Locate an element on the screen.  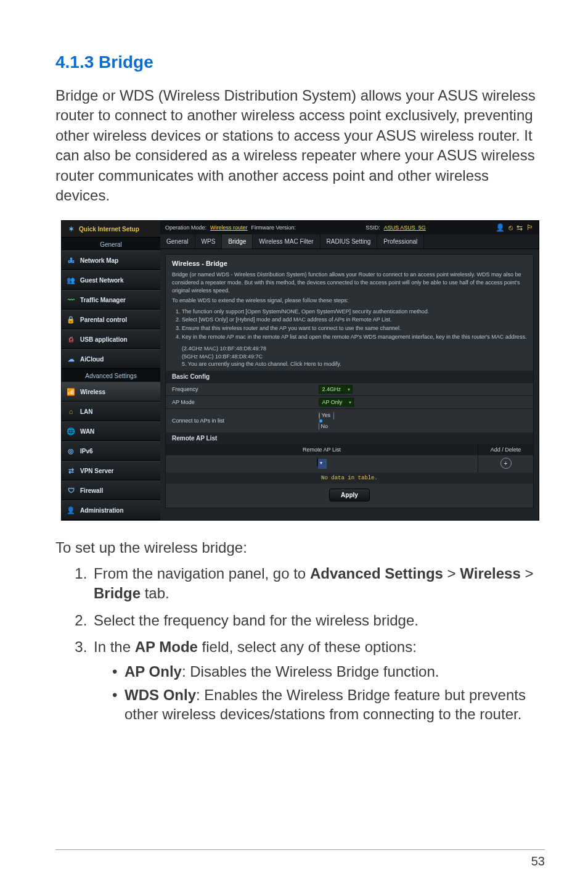
general-section-label: General is located at coordinates (111, 244).